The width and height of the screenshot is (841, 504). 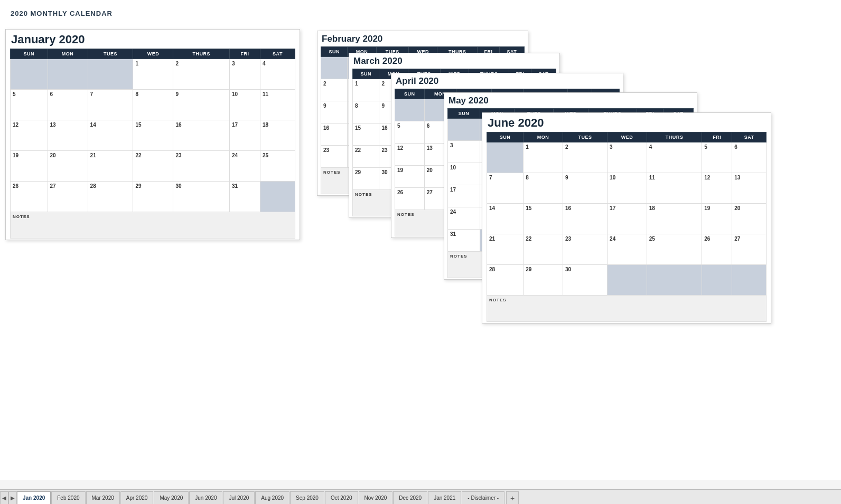 I want to click on tab-aug: Aug 2020, so click(x=273, y=498).